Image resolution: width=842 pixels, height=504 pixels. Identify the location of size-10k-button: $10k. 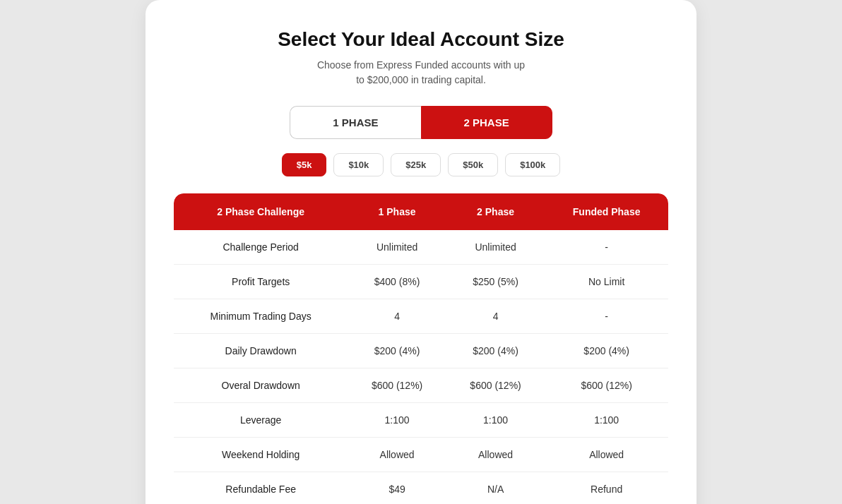
(359, 165).